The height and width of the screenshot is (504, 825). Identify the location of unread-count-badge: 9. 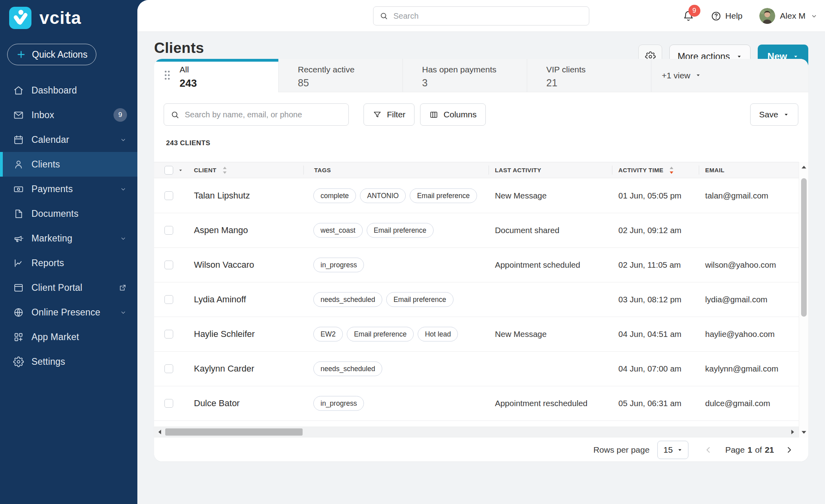
(120, 115).